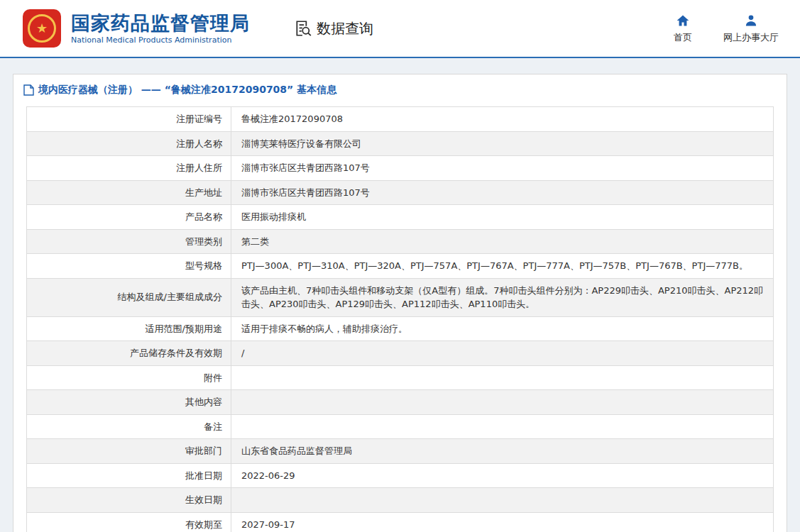 The height and width of the screenshot is (532, 800). I want to click on row-value: 鲁械注准20172090708, so click(503, 119).